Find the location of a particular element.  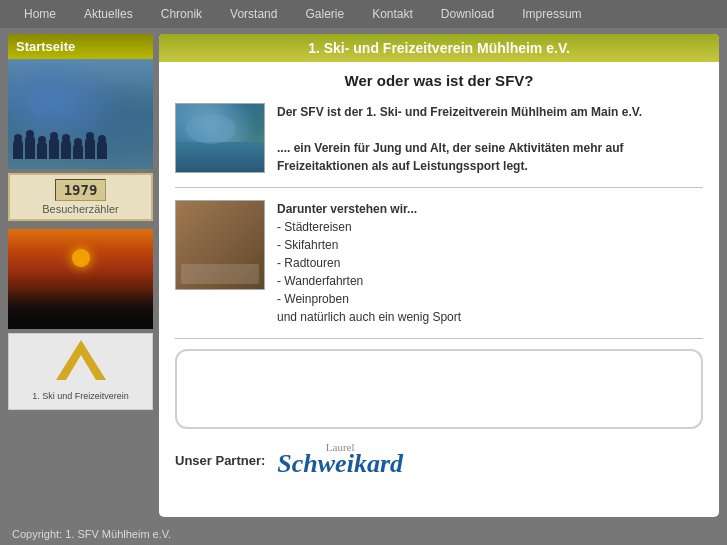

info-block-1: Der SFV ist der 1. Ski- und Freizeitvere… is located at coordinates (439, 146).